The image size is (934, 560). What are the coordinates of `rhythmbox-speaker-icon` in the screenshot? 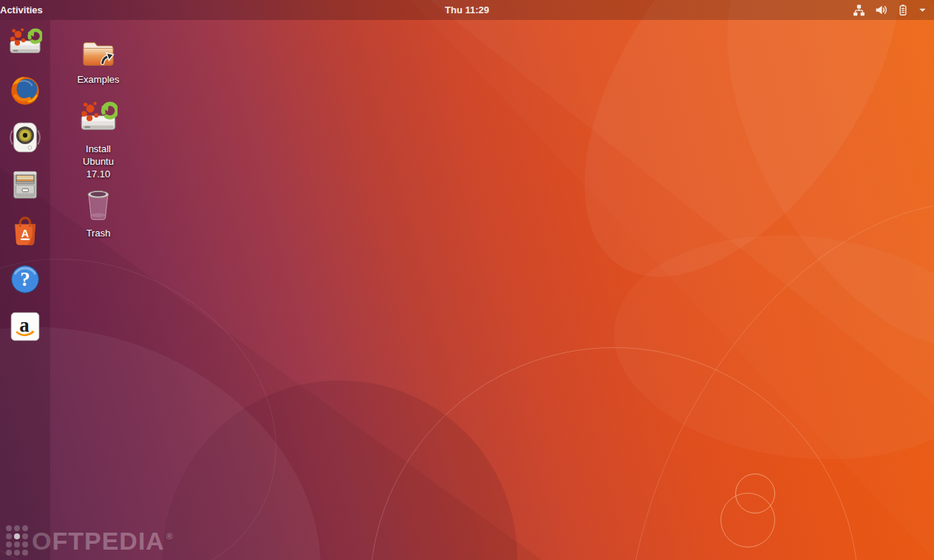 It's located at (25, 137).